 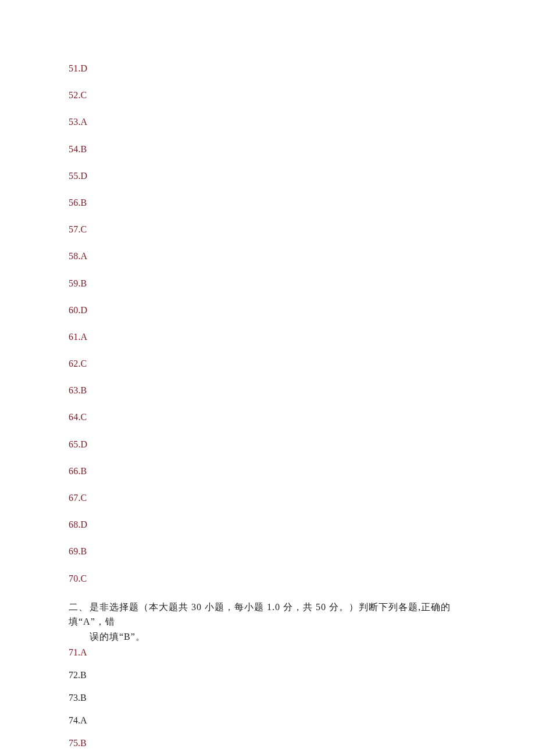 I want to click on answer-item: 73.B, so click(x=268, y=697).